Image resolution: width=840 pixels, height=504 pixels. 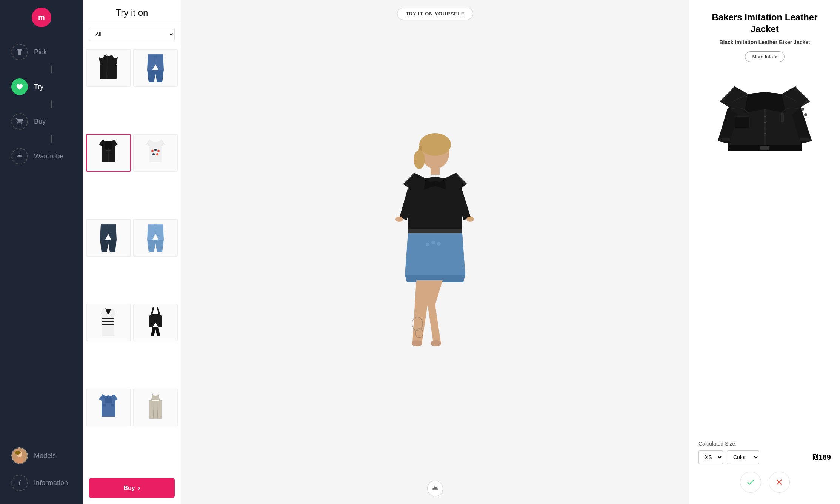 What do you see at coordinates (765, 57) in the screenshot?
I see `more-info-label: More Info >` at bounding box center [765, 57].